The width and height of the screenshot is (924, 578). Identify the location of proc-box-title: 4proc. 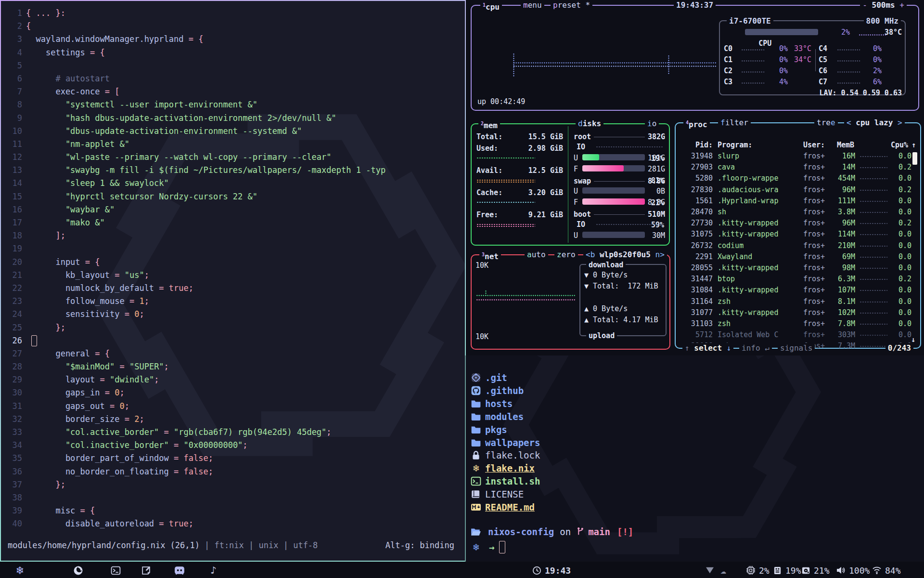
(697, 124).